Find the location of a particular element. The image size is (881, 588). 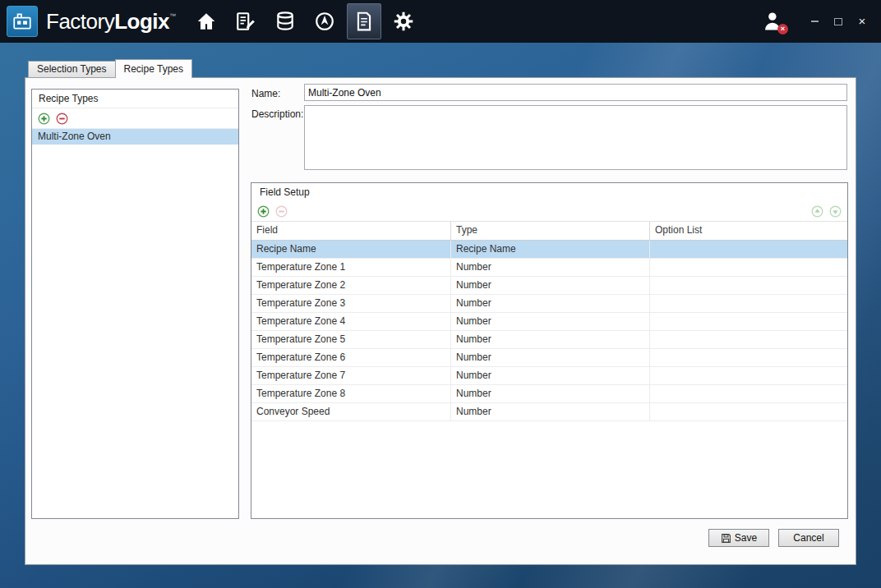

tab-selection-types: Selection Types is located at coordinates (72, 69).